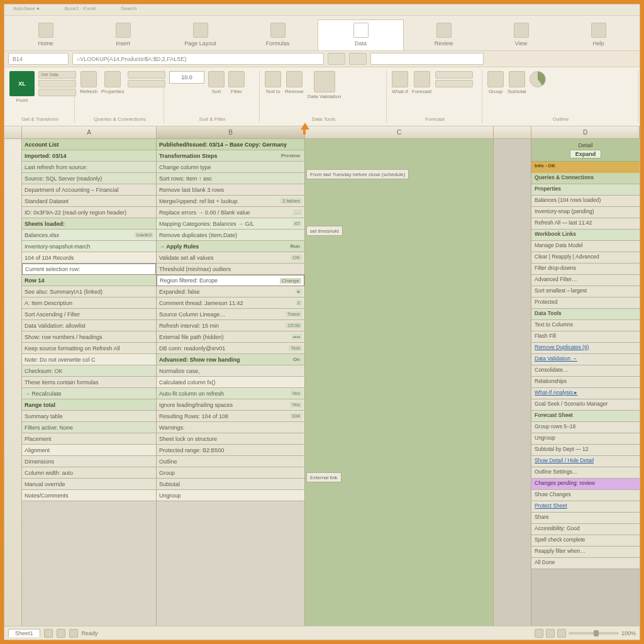  I want to click on subtotal-button: Subtotal, so click(517, 83).